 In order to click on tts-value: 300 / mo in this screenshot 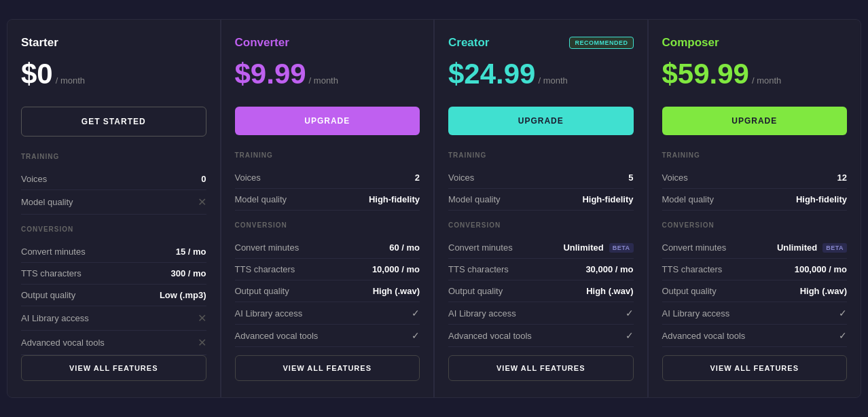, I will do `click(188, 273)`.